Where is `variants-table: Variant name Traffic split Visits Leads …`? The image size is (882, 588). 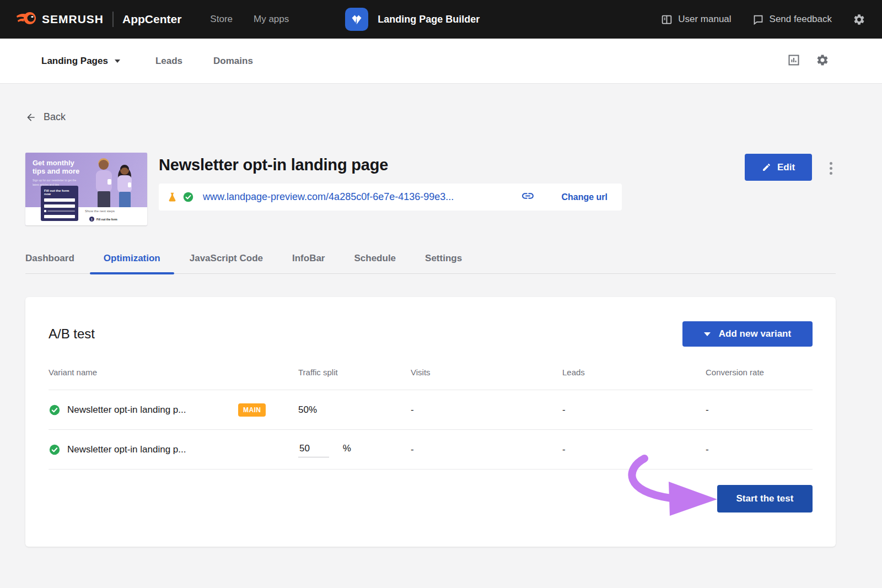 variants-table: Variant name Traffic split Visits Leads … is located at coordinates (431, 418).